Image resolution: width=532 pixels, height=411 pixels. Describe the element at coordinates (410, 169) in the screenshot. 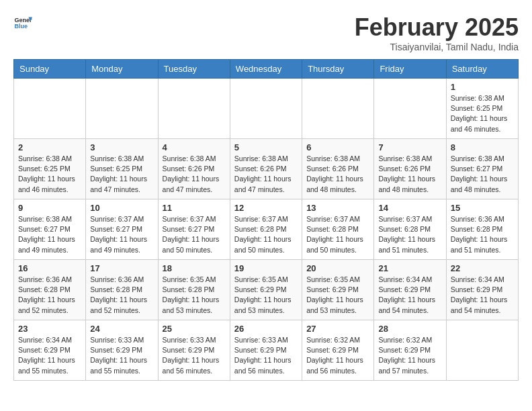

I see `day-cell-7: 7Sunrise: 6:38 AMSunset: 6:26 PMDaylight…` at that location.